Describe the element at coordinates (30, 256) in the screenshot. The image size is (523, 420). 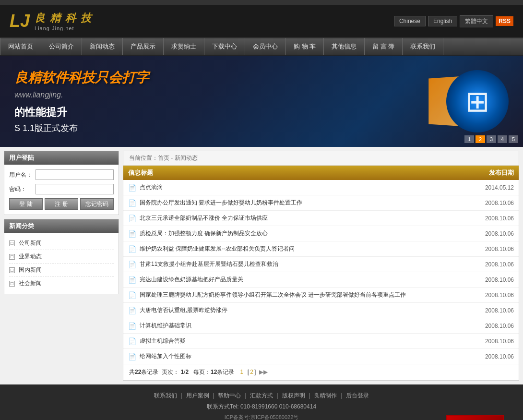
I see `cat-industry-label: 业界动态` at that location.